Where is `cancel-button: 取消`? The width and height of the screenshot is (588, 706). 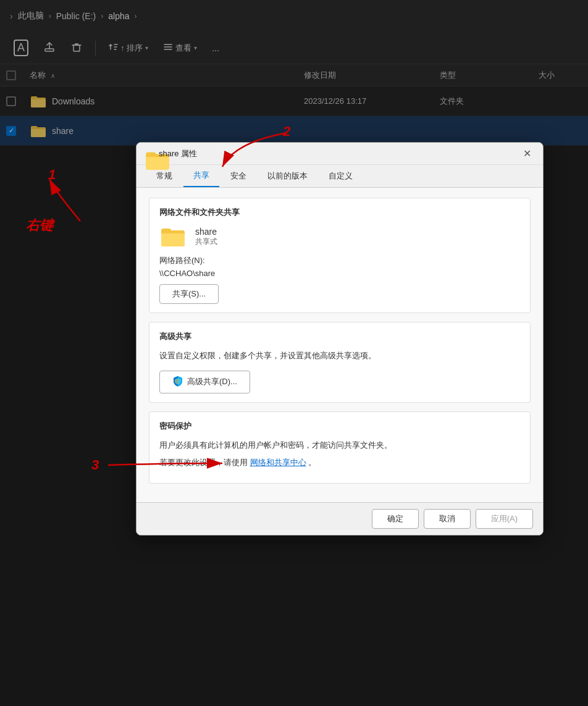
cancel-button: 取消 is located at coordinates (447, 519).